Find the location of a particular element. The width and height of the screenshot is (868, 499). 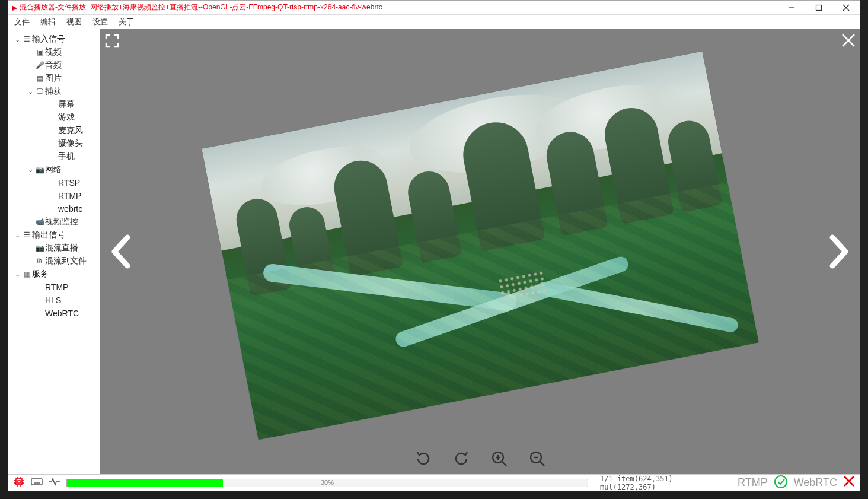

progress-percent: 30% is located at coordinates (327, 482).